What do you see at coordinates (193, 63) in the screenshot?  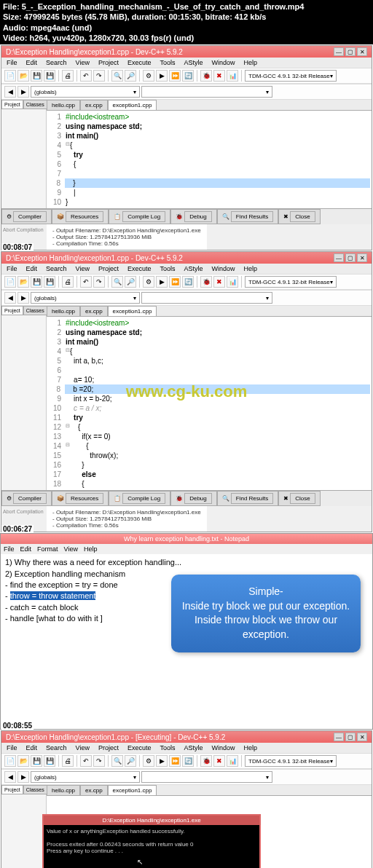 I see `menu-astyle: AStyle` at bounding box center [193, 63].